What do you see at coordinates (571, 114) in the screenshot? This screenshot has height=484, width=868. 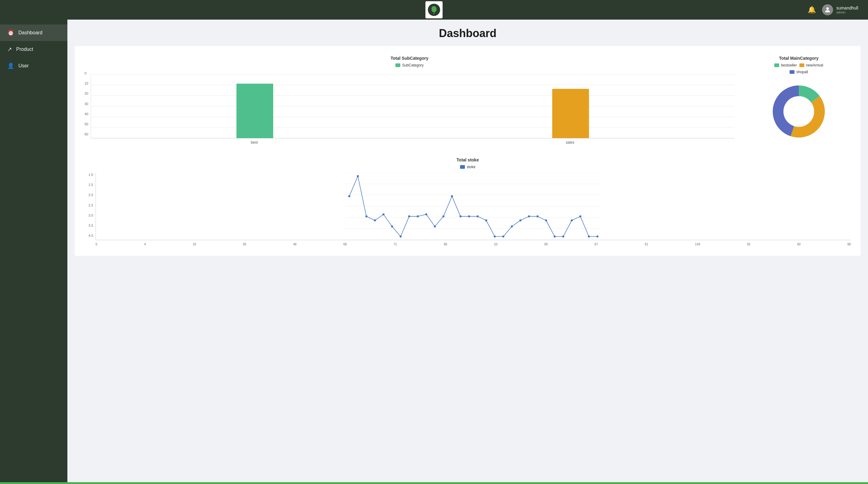 I see `bar-sales` at bounding box center [571, 114].